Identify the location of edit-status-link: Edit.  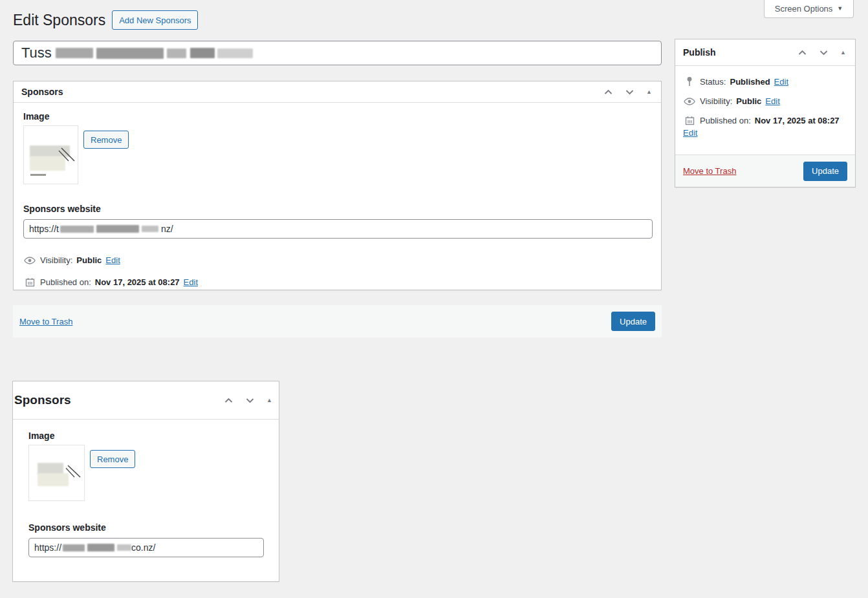
(781, 81).